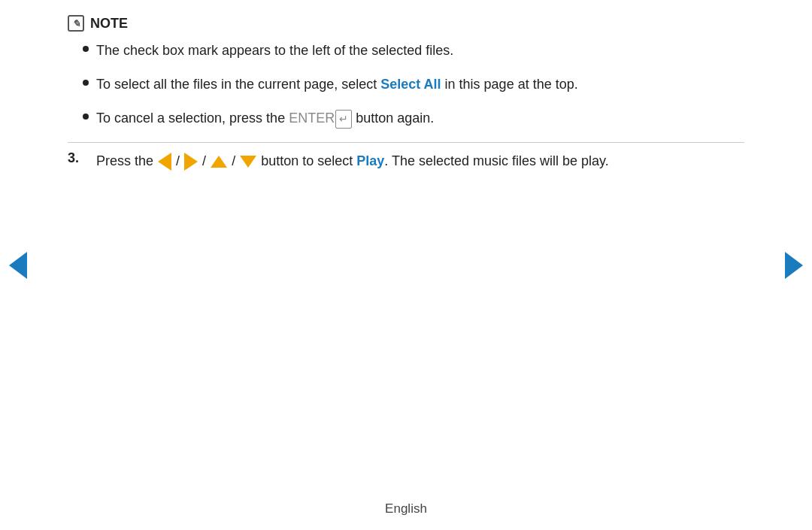  What do you see at coordinates (370, 161) in the screenshot?
I see `play-link: Play` at bounding box center [370, 161].